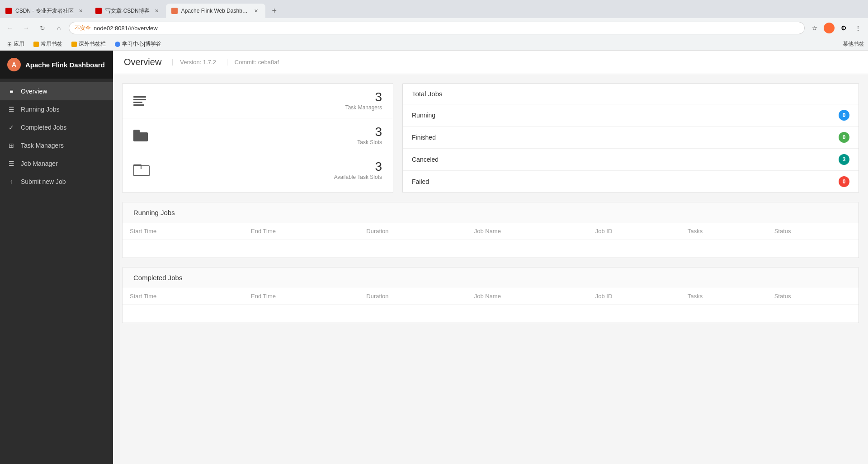 The height and width of the screenshot is (464, 868). I want to click on running-col-job-name: Job Name, so click(528, 231).